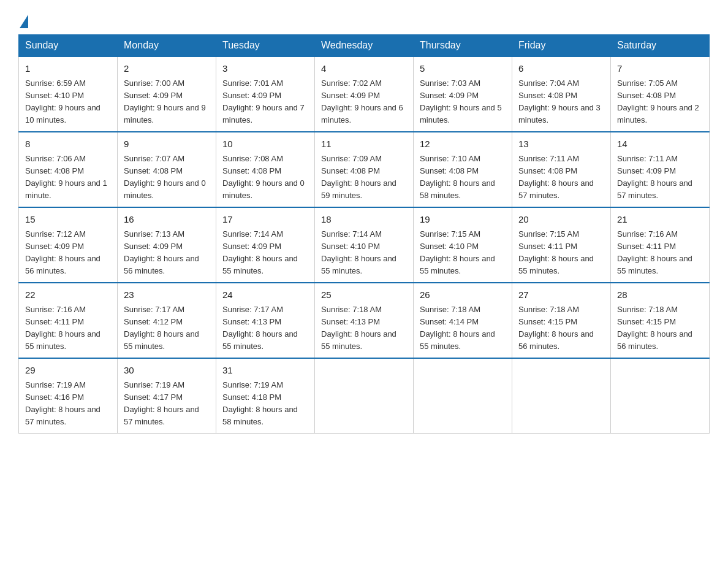  What do you see at coordinates (167, 329) in the screenshot?
I see `day-info: Sunrise: 7:17 AM Sunset: 4:12 PM Dayligh…` at bounding box center [167, 329].